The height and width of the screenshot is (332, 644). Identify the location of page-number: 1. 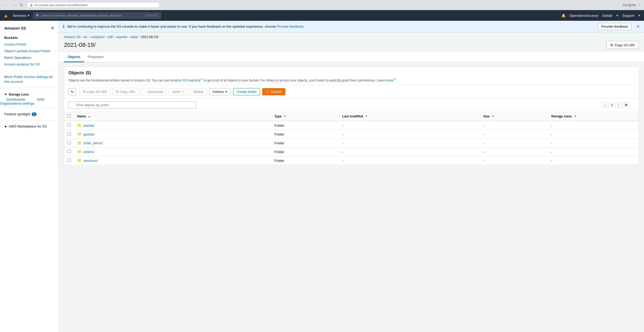
(612, 105).